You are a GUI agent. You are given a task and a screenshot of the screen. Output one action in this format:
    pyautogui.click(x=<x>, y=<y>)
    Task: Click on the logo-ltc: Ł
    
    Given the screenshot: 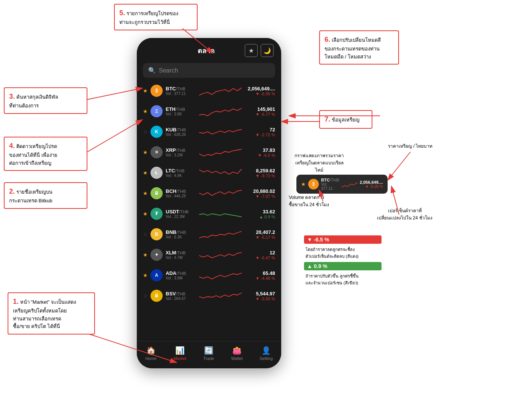 What is the action you would take?
    pyautogui.click(x=157, y=173)
    